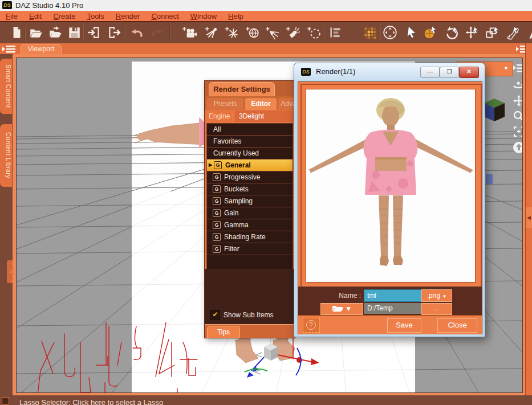 Image resolution: width=532 pixels, height=405 pixels. I want to click on save-file-icon, so click(74, 32).